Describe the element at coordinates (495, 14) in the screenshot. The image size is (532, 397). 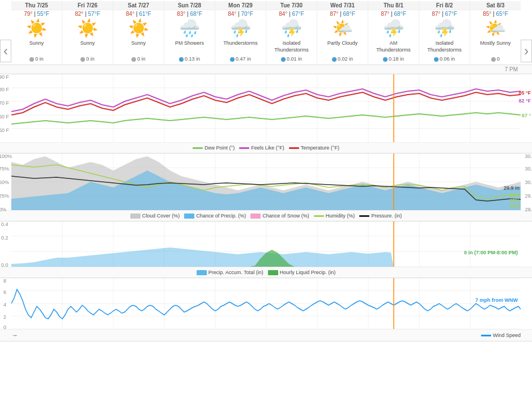
I see `day-temps-sat-83: 85° | 65°F` at that location.